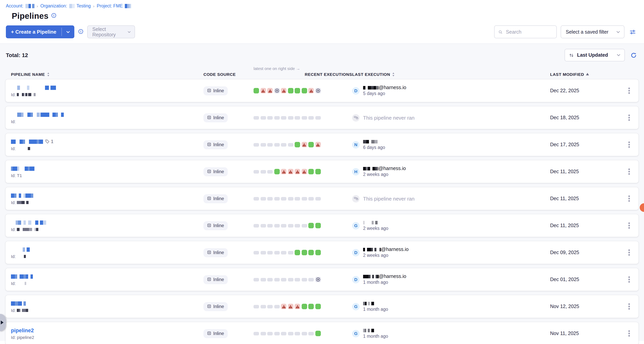 This screenshot has width=644, height=344. What do you see at coordinates (68, 32) in the screenshot?
I see `create-pipeline-caret` at bounding box center [68, 32].